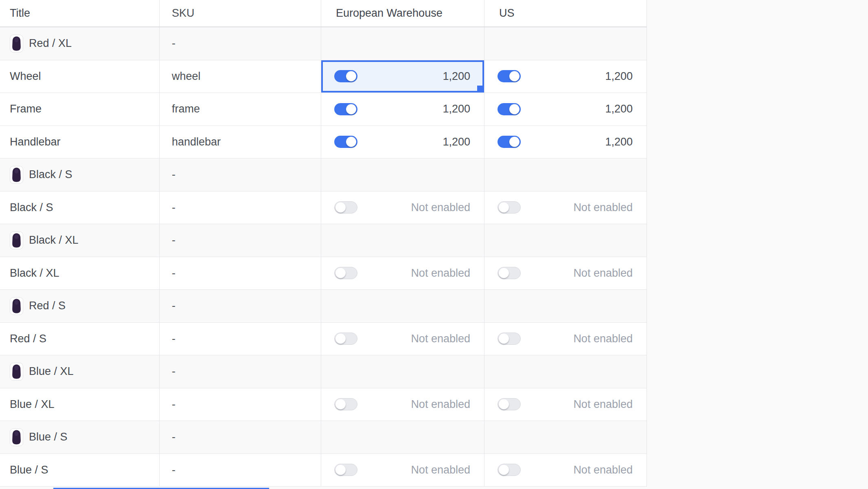 Image resolution: width=868 pixels, height=489 pixels. I want to click on title-cell: Black / XL, so click(80, 240).